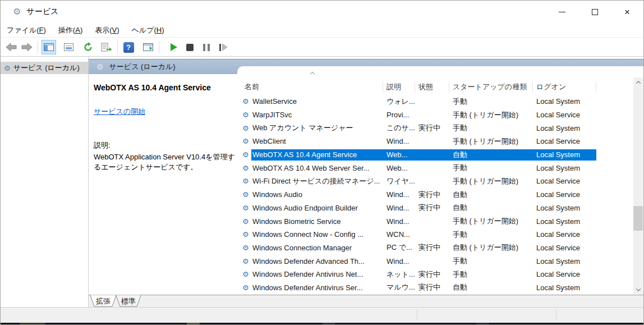 The width and height of the screenshot is (644, 325). What do you see at coordinates (399, 287) in the screenshot?
I see `cell-description: マルウ...` at bounding box center [399, 287].